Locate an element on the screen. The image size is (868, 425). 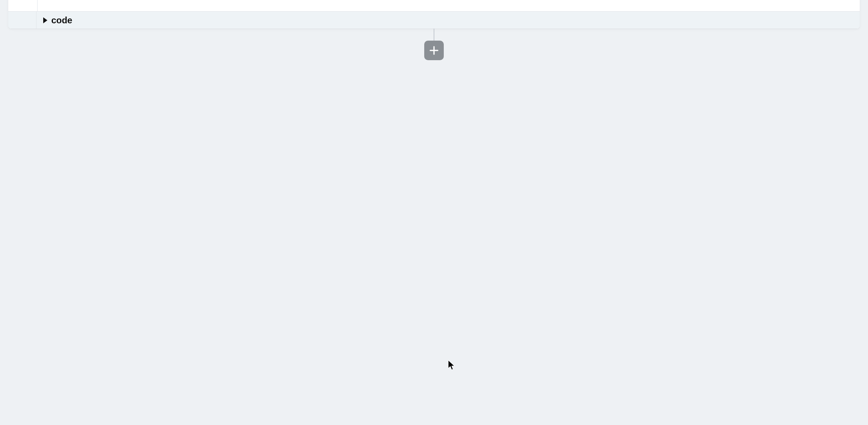
notebook-cell: code is located at coordinates (434, 14).